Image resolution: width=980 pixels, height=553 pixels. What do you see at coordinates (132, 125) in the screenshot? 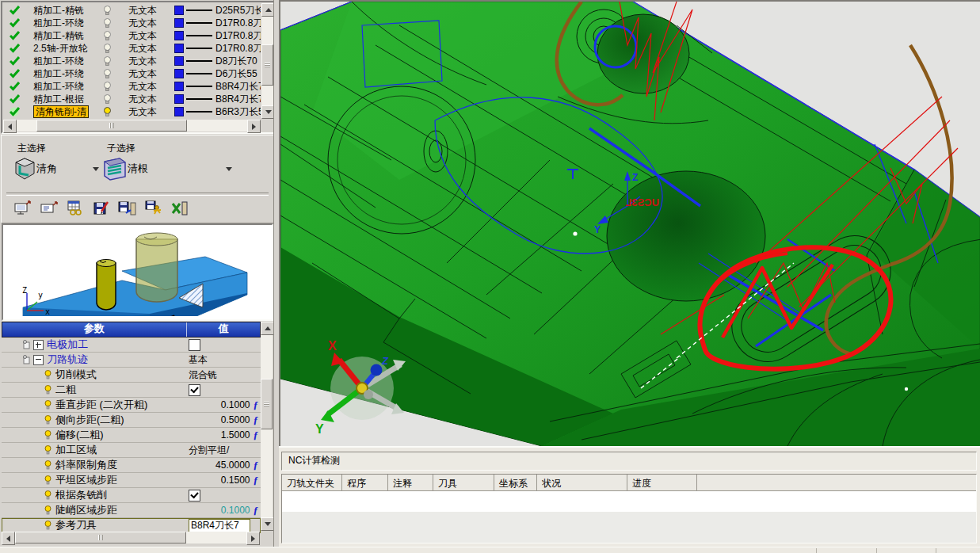
I see `oplist-hscrollbar` at bounding box center [132, 125].